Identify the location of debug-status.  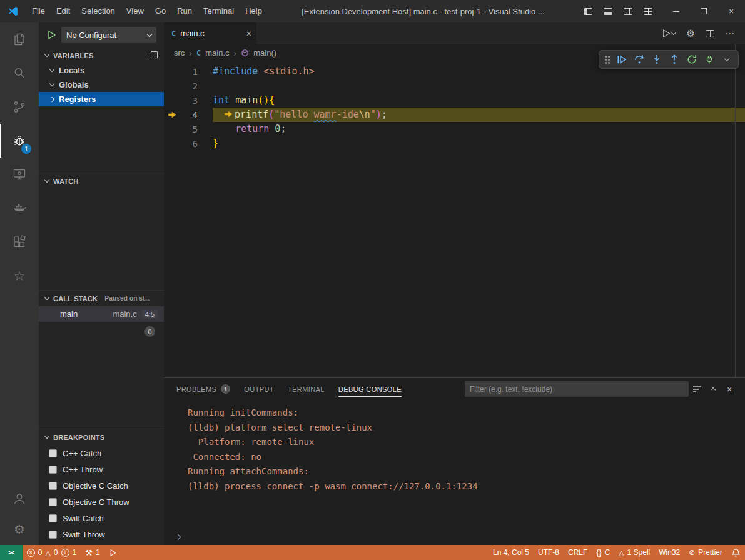
(113, 552).